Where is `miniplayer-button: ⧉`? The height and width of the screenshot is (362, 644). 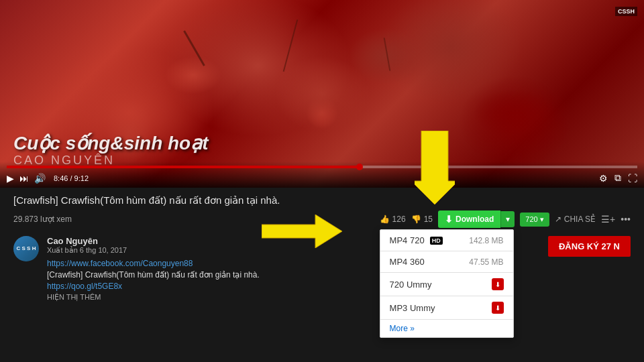
miniplayer-button: ⧉ is located at coordinates (618, 178).